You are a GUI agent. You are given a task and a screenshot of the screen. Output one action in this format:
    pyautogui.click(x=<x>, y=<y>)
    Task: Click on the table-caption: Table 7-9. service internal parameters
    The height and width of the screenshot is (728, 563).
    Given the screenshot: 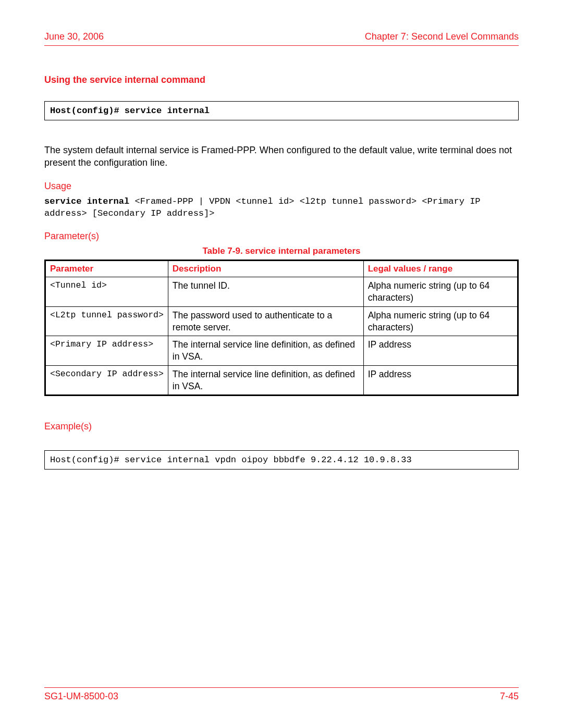 What is the action you would take?
    pyautogui.click(x=282, y=251)
    